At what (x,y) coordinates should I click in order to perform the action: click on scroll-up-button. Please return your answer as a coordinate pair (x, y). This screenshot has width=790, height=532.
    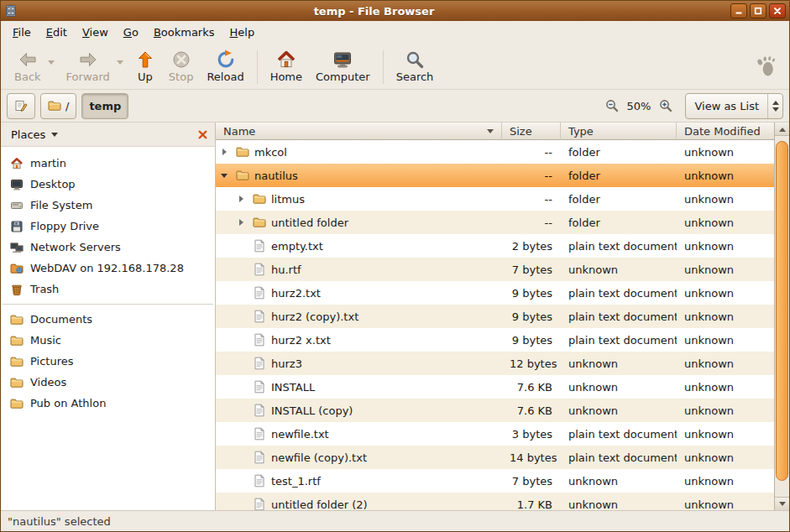
    Looking at the image, I should click on (782, 129).